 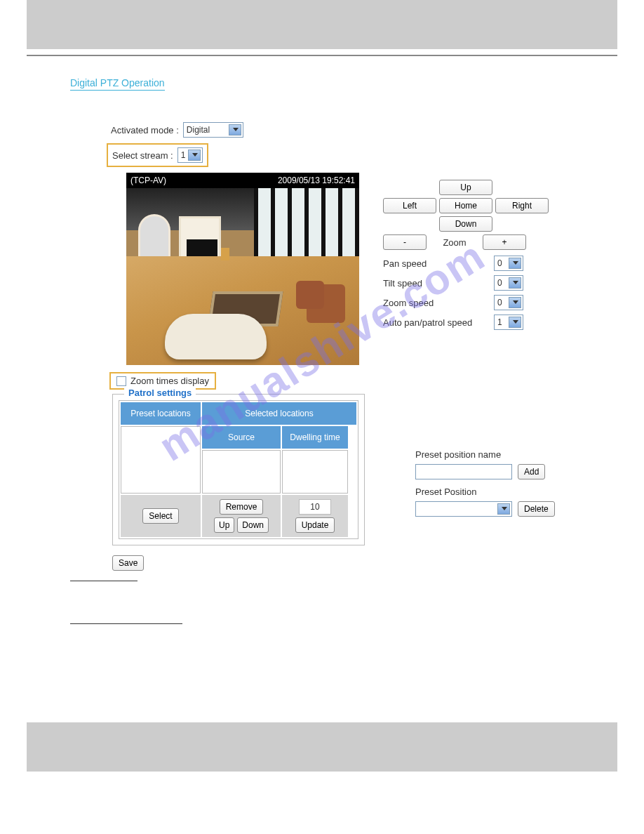 I want to click on right-button: Right, so click(x=522, y=206).